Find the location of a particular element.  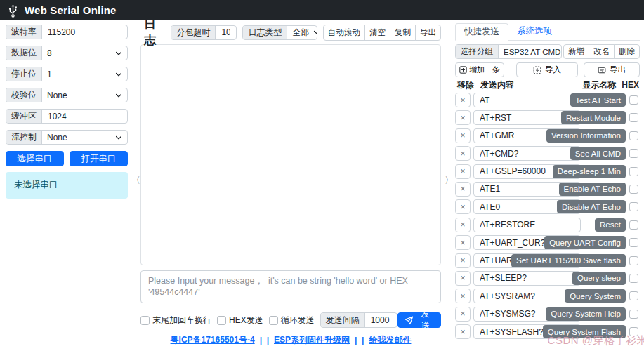

display-name-badge: Restart Module is located at coordinates (593, 118).